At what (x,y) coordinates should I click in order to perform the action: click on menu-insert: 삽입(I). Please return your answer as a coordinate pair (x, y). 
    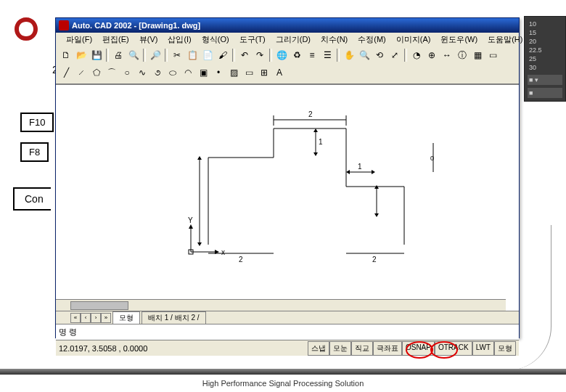
    Looking at the image, I should click on (179, 39).